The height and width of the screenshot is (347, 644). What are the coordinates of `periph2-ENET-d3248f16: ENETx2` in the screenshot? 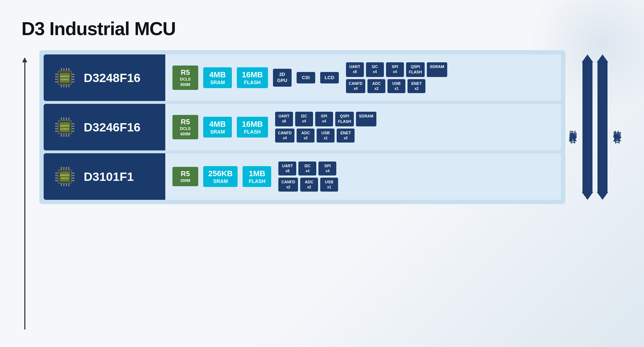 It's located at (416, 86).